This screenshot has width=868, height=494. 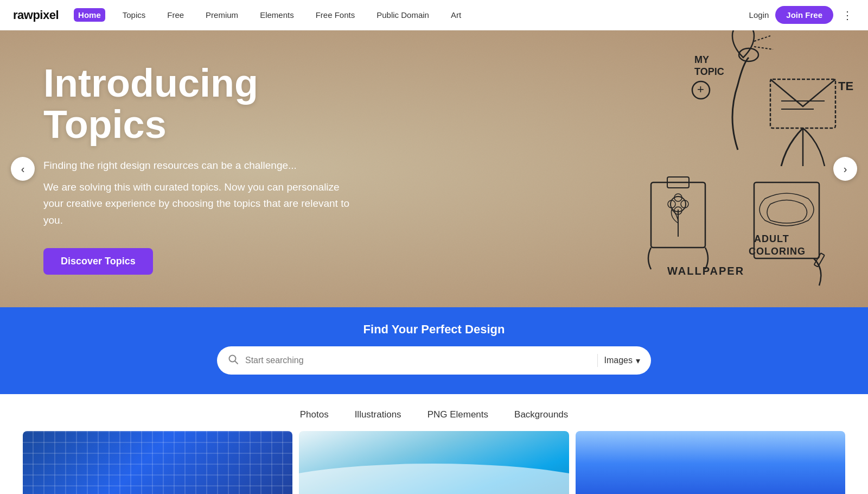 I want to click on discover-topics-button: Discover Topics, so click(x=98, y=262).